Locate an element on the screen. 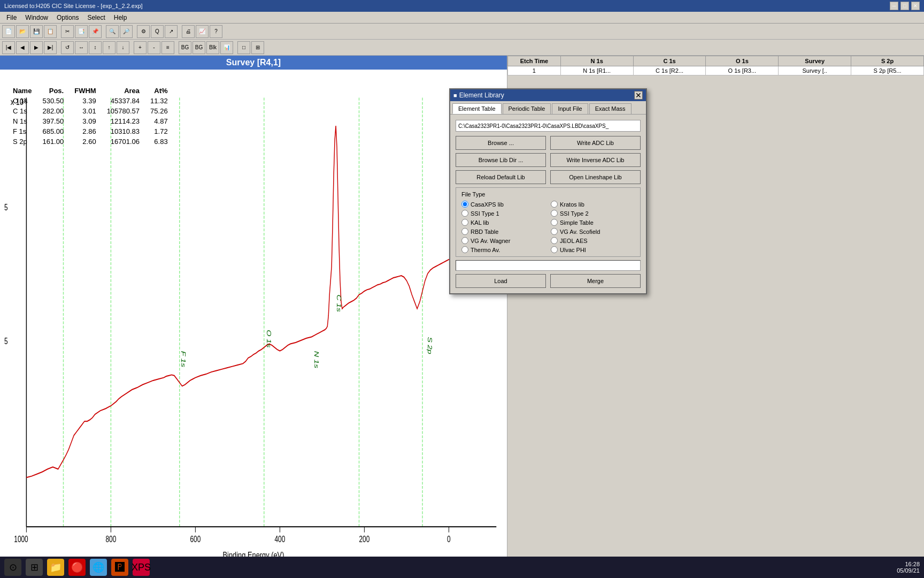  browse-lib-dir-button: Browse Lib Dir ... is located at coordinates (500, 160).